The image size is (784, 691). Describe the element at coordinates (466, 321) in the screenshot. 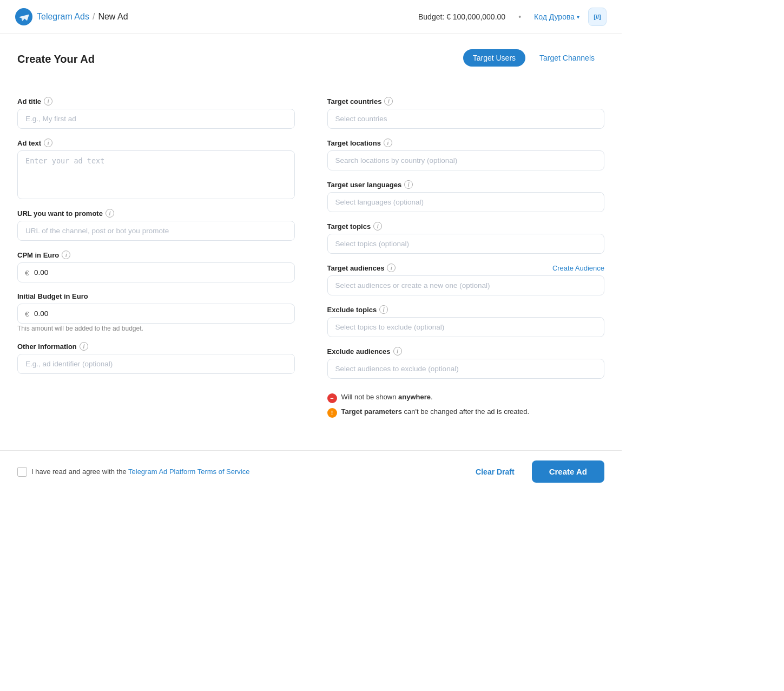

I see `exclude-topics-group: Exclude topics i` at that location.